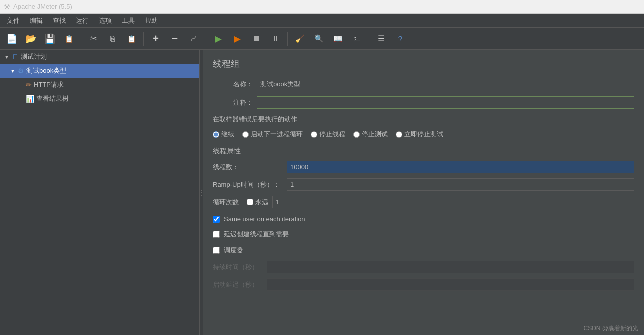 This screenshot has width=644, height=335. Describe the element at coordinates (7, 57) in the screenshot. I see `tree-arrow-test-plan: ▼` at that location.